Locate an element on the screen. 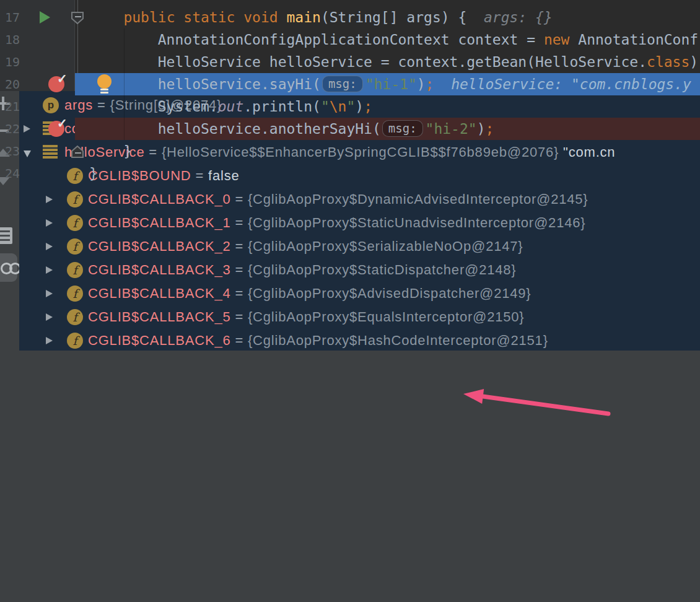 The width and height of the screenshot is (700, 602). fold-end-icon is located at coordinates (77, 152).